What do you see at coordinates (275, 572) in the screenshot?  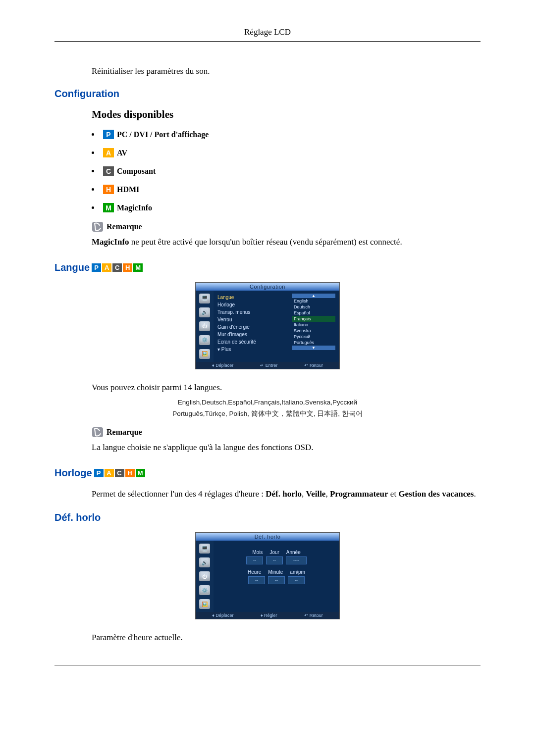 I see `clk-label: Minute` at bounding box center [275, 572].